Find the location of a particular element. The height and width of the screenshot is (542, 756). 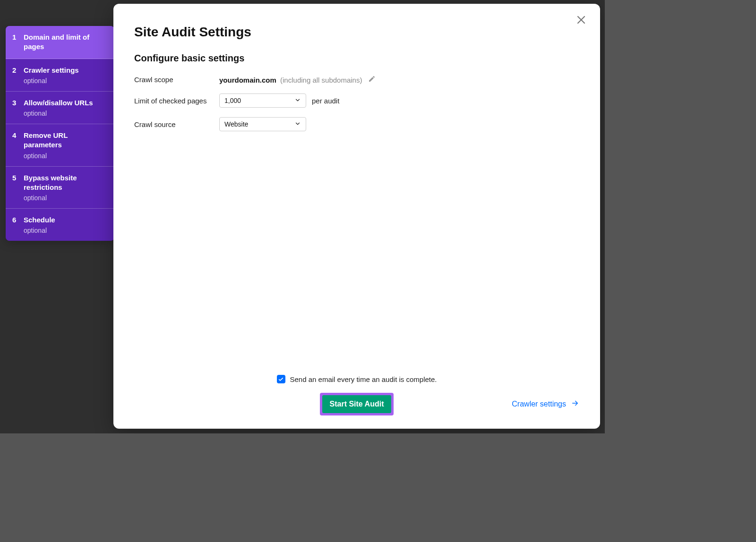

edit-crawl-scope-button is located at coordinates (372, 79).